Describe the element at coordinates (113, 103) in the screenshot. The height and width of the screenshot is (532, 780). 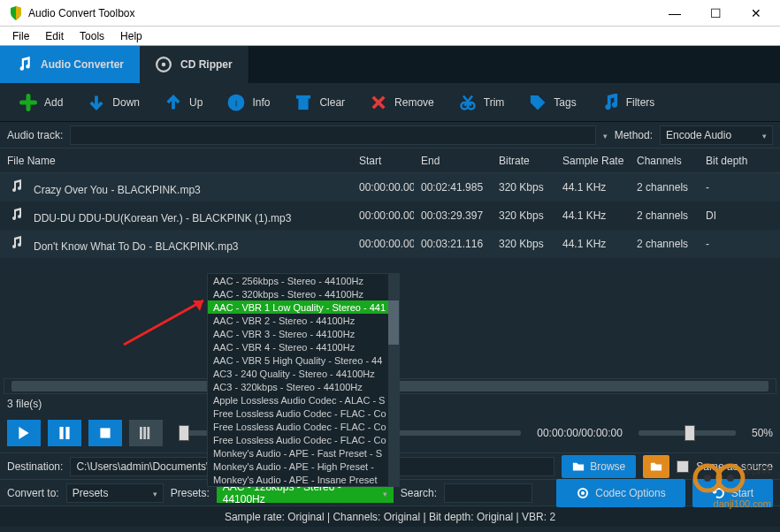
I see `down-button: Down` at that location.